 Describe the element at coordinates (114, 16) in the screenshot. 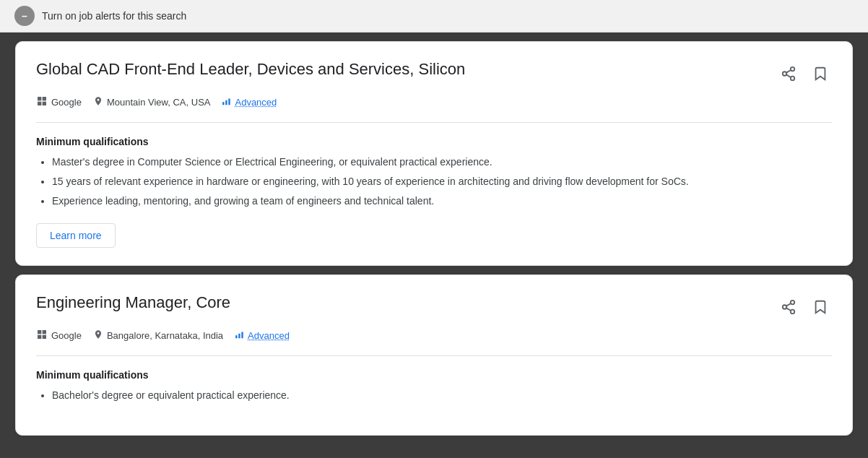

I see `job-alerts-text: Turn on job alerts for this search` at that location.